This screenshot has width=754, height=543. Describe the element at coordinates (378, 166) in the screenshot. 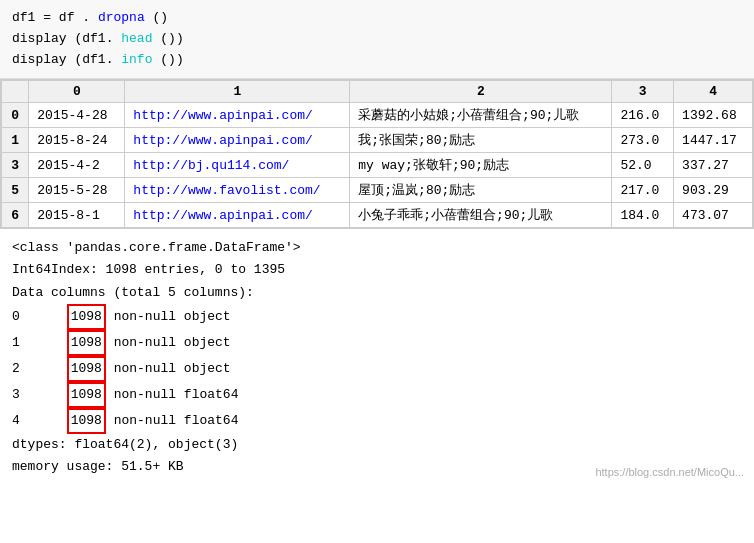

I see `table-row: 32015-4-2http://bj.qu114.com/my way;张敬轩;…` at that location.